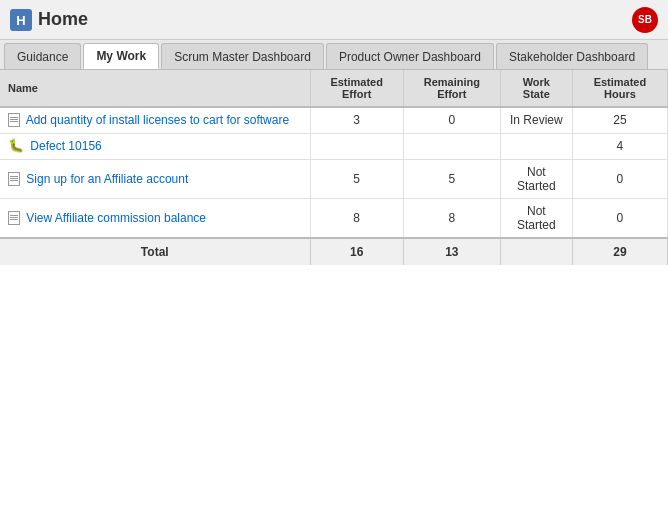  Describe the element at coordinates (155, 180) in the screenshot. I see `row-3-name-cell: Sign up for an Affiliate account` at that location.